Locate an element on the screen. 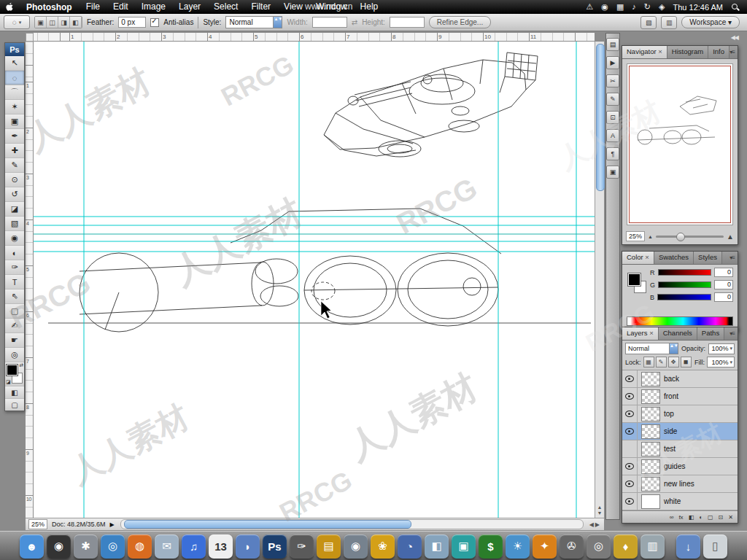 This screenshot has width=747, height=560. lock-button: ▦ is located at coordinates (649, 362).